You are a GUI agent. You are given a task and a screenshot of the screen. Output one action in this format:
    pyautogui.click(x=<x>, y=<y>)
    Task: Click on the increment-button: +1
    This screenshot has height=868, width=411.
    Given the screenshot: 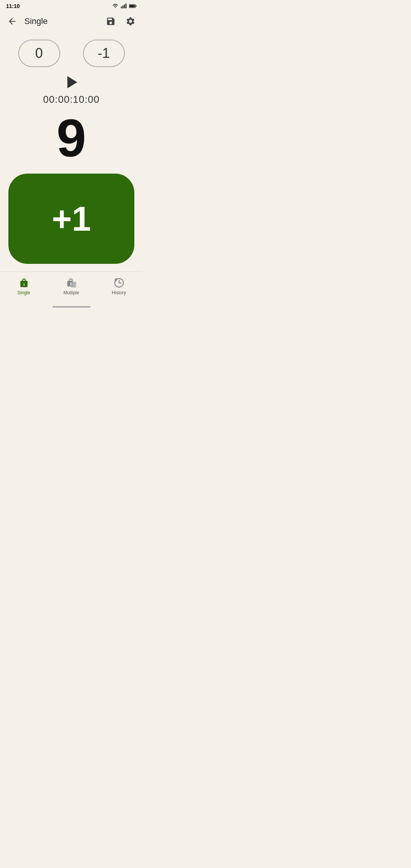 What is the action you would take?
    pyautogui.click(x=72, y=219)
    